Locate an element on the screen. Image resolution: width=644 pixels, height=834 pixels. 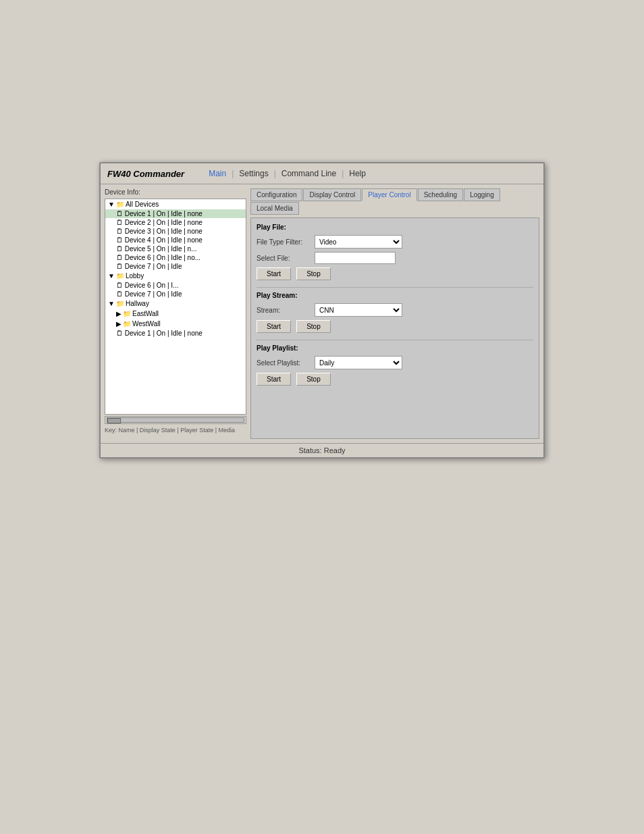
status-value: Ready is located at coordinates (335, 450).